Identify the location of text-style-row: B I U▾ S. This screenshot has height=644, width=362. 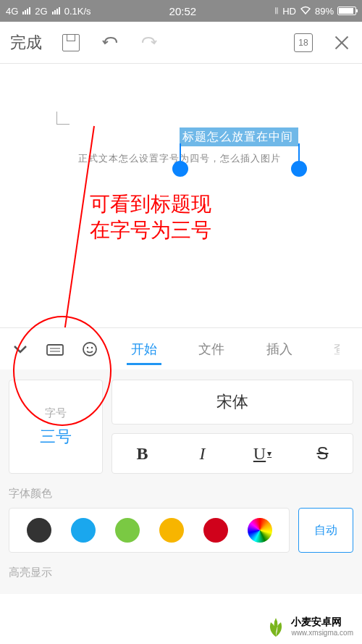
(232, 453).